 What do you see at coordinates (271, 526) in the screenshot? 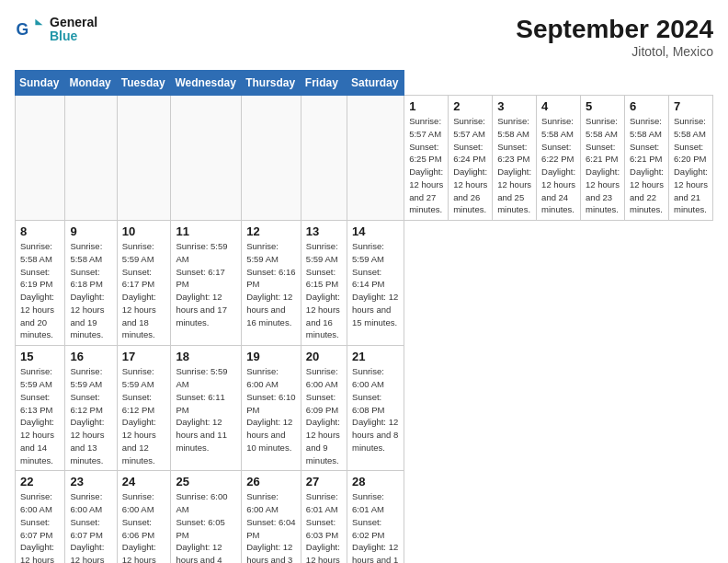
I see `day-detail: Sunrise: 6:00 AMSunset: 6:04 PMDaylight:…` at bounding box center [271, 526].